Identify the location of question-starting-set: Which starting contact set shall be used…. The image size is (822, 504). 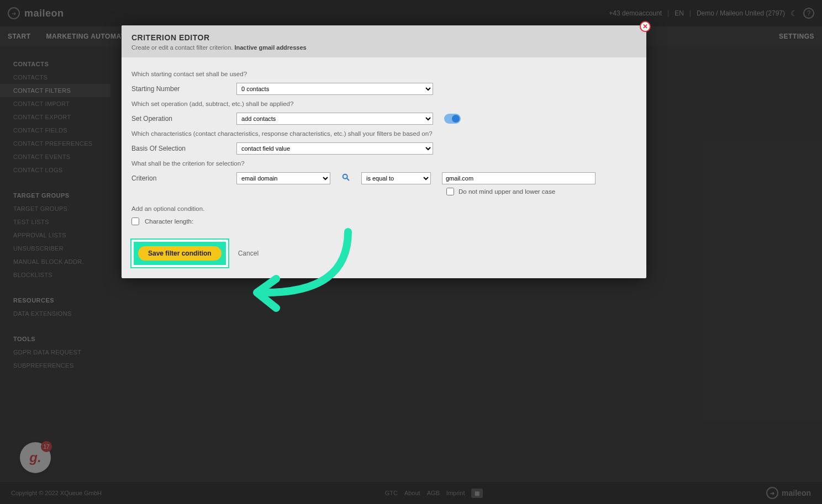
(384, 74).